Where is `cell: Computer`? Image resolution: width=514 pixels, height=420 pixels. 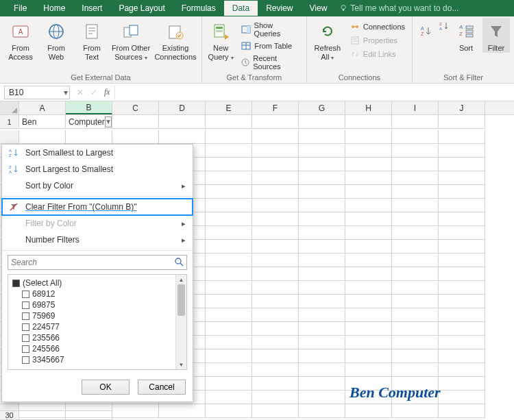 cell: Computer is located at coordinates (89, 122).